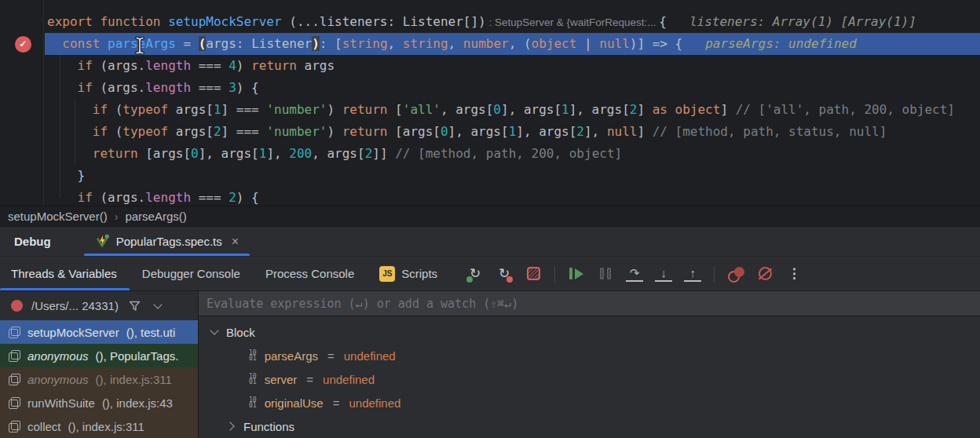 This screenshot has width=980, height=438. Describe the element at coordinates (589, 304) in the screenshot. I see `evaluate-expression-input: Evaluate expression (↵) or add a watch (…` at that location.